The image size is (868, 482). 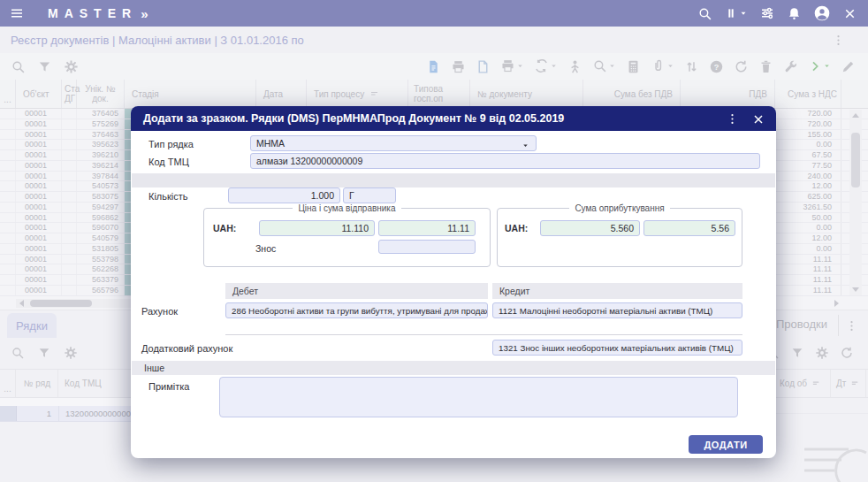 What do you see at coordinates (453, 119) in the screenshot?
I see `dialog-titlebar: Додати за зразком. Рядки (DMS) ПерМНМАПр…` at bounding box center [453, 119].